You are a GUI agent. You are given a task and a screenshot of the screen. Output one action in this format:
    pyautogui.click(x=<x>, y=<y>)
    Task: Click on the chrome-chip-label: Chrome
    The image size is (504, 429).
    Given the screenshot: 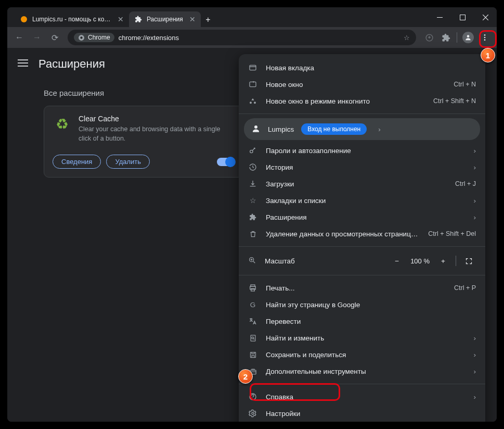 What is the action you would take?
    pyautogui.click(x=99, y=37)
    